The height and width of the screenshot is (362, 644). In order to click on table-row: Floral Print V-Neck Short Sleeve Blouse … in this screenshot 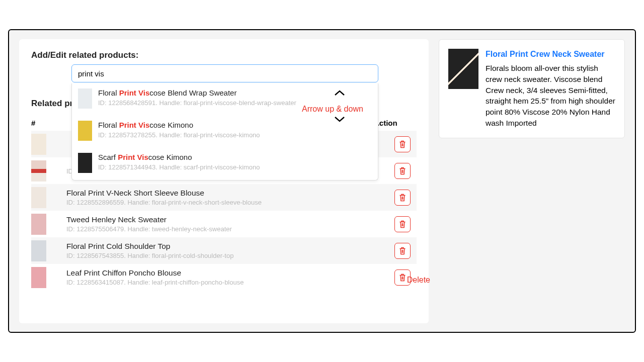, I will do `click(224, 197)`.